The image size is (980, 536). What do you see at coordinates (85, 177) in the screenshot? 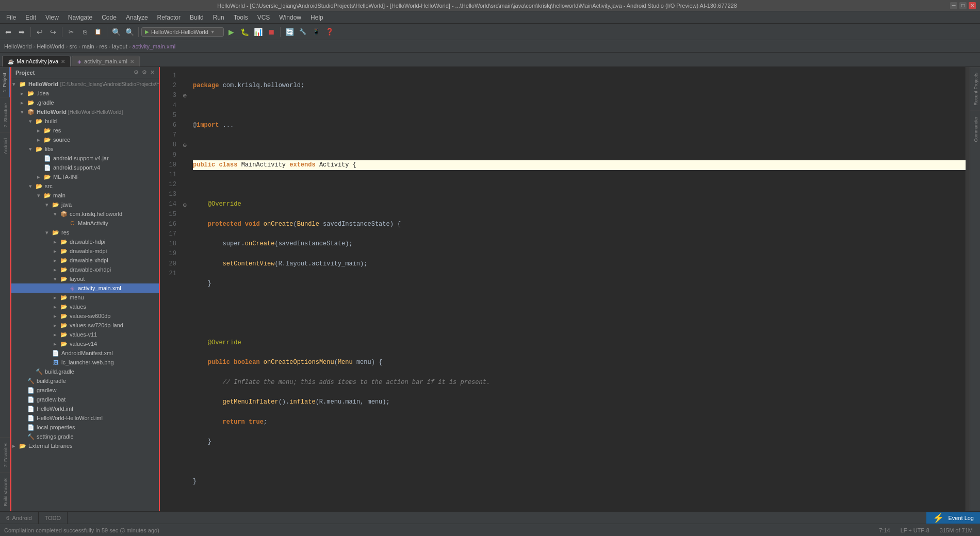
I see `tree-meta-inf: ▸ 📂 META-INF` at bounding box center [85, 177].